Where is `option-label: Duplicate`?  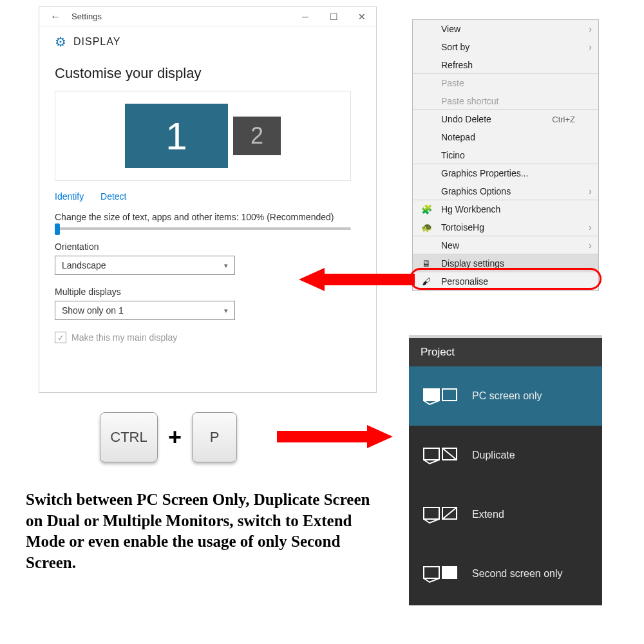
option-label: Duplicate is located at coordinates (493, 455).